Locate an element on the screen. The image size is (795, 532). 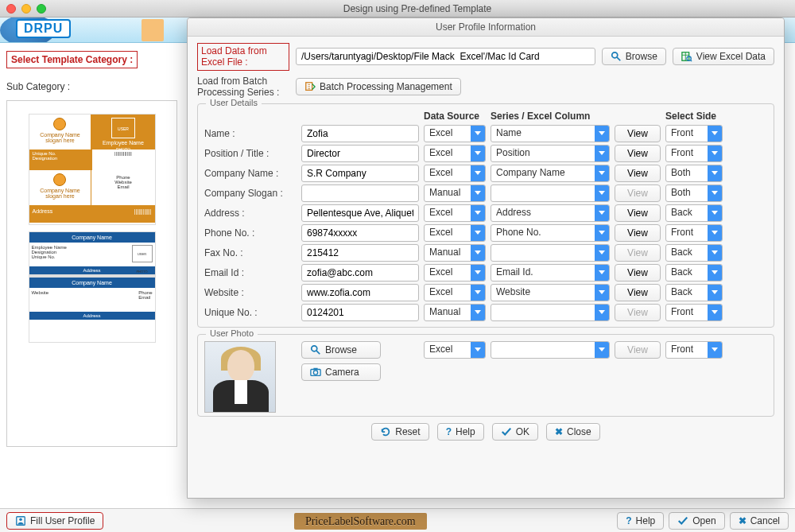
load-excel-label: Load Data from Excel File : is located at coordinates (243, 57).